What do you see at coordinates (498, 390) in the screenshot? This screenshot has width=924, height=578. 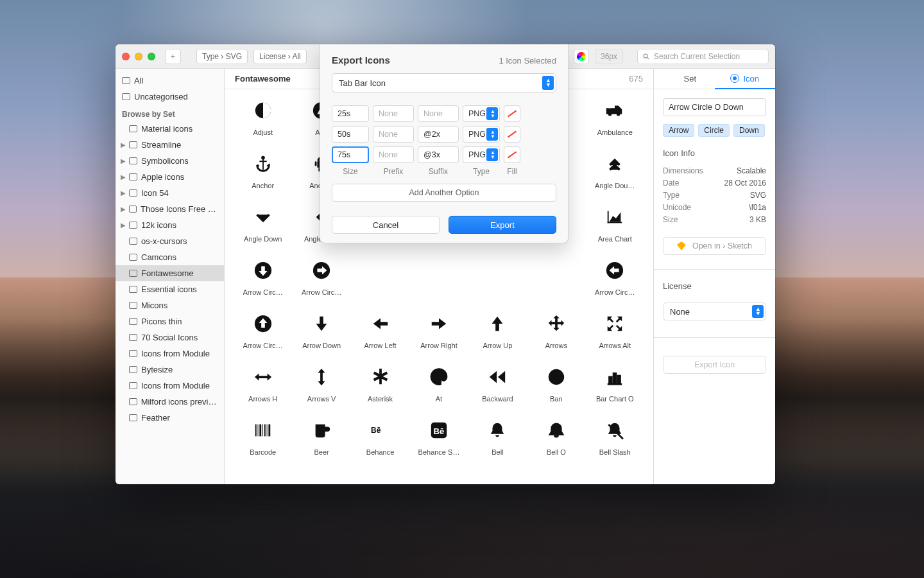 I see `icon-cell: Backward` at bounding box center [498, 390].